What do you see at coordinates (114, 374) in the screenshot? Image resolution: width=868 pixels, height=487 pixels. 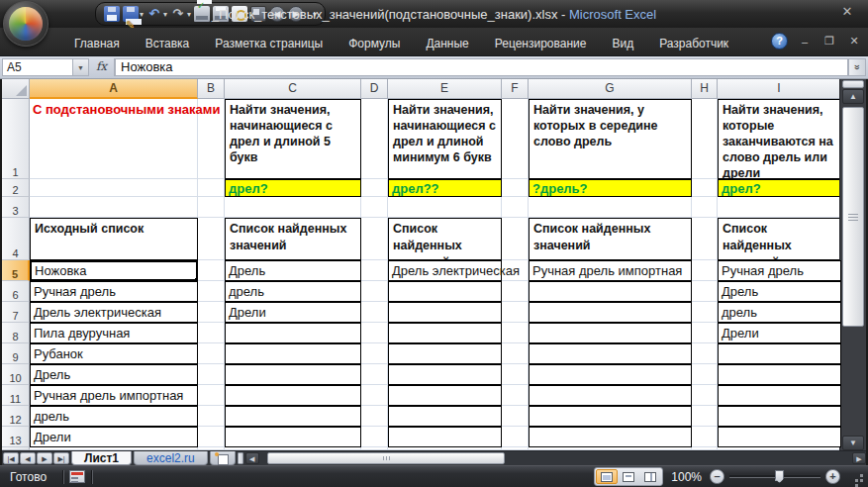 I see `cell-A10: Дрель` at bounding box center [114, 374].